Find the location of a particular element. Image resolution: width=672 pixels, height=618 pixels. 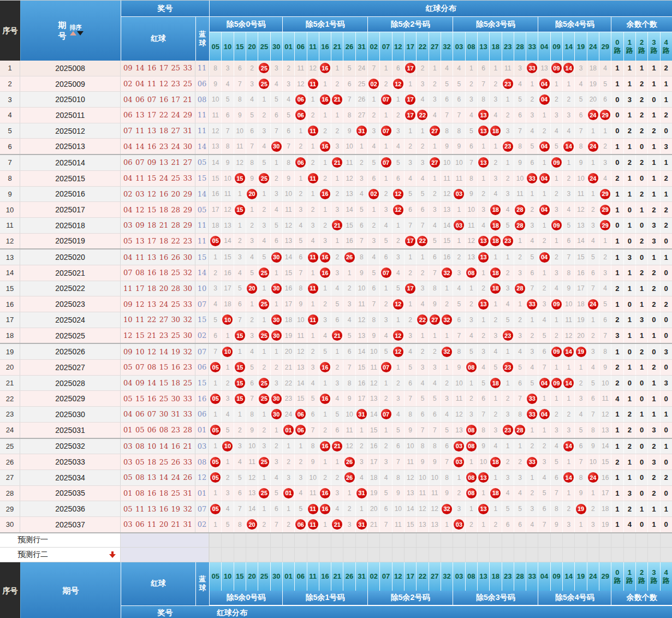

period-cell: 2025030 is located at coordinates (70, 414).